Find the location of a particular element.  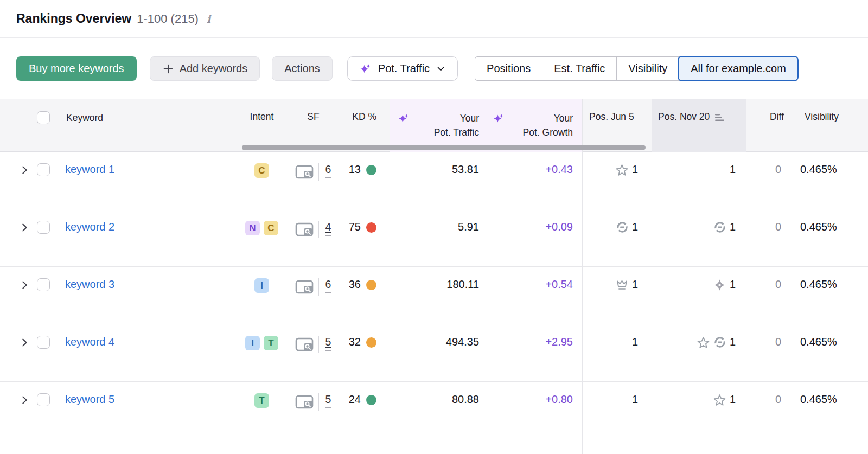

keyword-link: keyword 2 is located at coordinates (90, 227).